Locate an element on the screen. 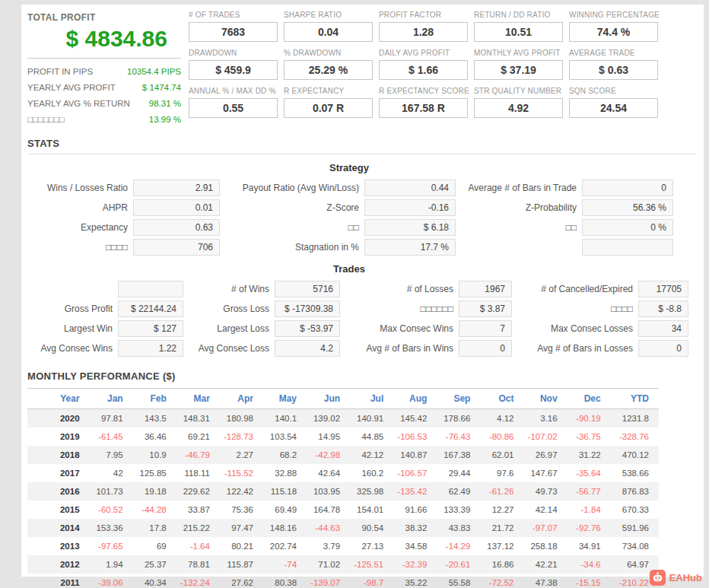 Image resolution: width=709 pixels, height=588 pixels. column-header-nov: Nov is located at coordinates (546, 399).